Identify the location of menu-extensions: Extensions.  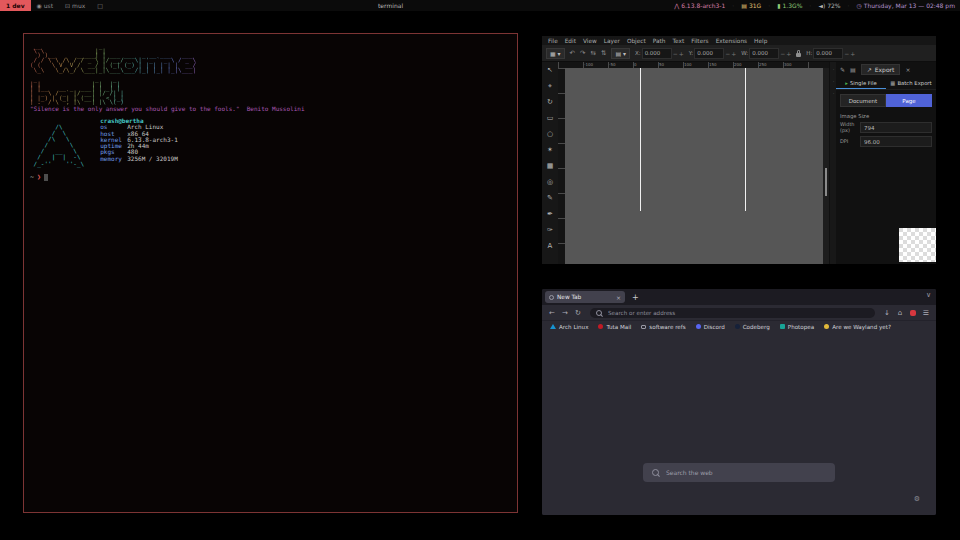
(732, 41).